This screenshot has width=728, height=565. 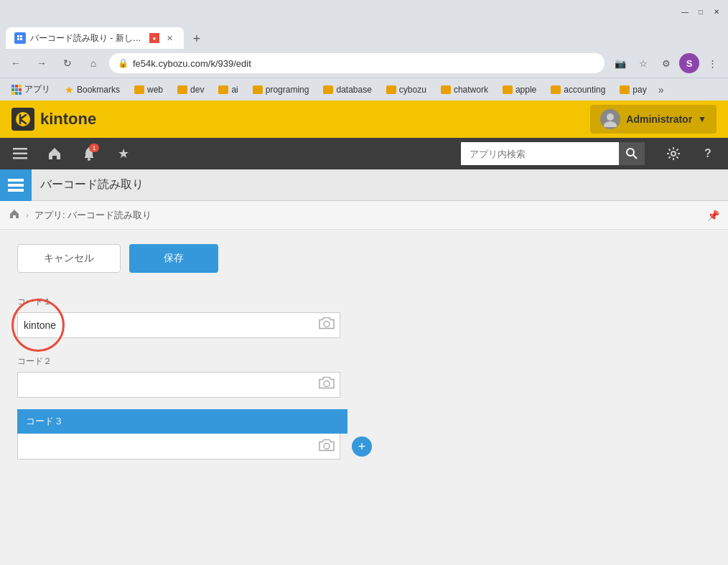 What do you see at coordinates (281, 90) in the screenshot?
I see `bookmark-programing: programing` at bounding box center [281, 90].